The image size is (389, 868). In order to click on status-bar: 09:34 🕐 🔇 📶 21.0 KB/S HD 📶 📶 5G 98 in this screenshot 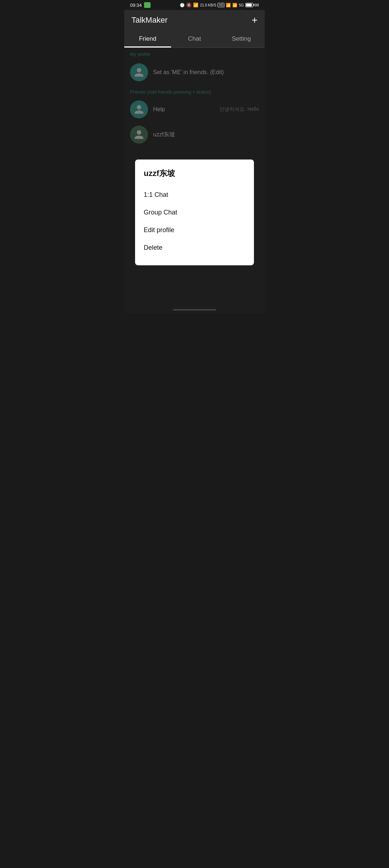, I will do `click(194, 5)`.